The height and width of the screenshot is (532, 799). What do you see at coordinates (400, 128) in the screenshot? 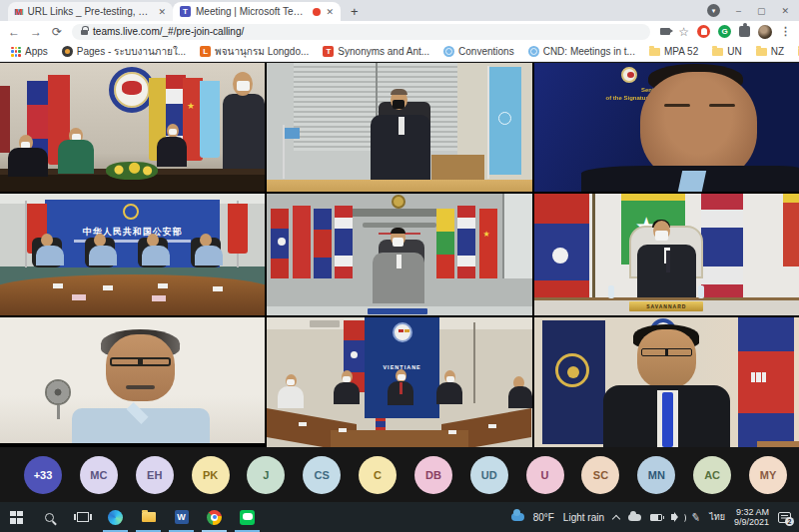
I see `video-tile-unodc-office` at bounding box center [400, 128].